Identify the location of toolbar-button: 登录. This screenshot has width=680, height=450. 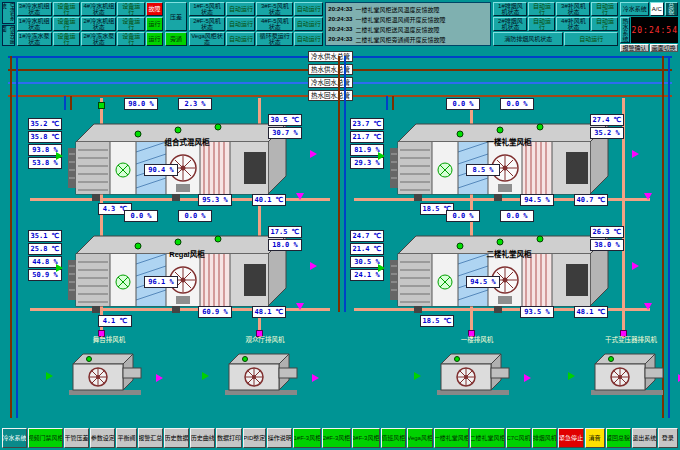
(668, 438).